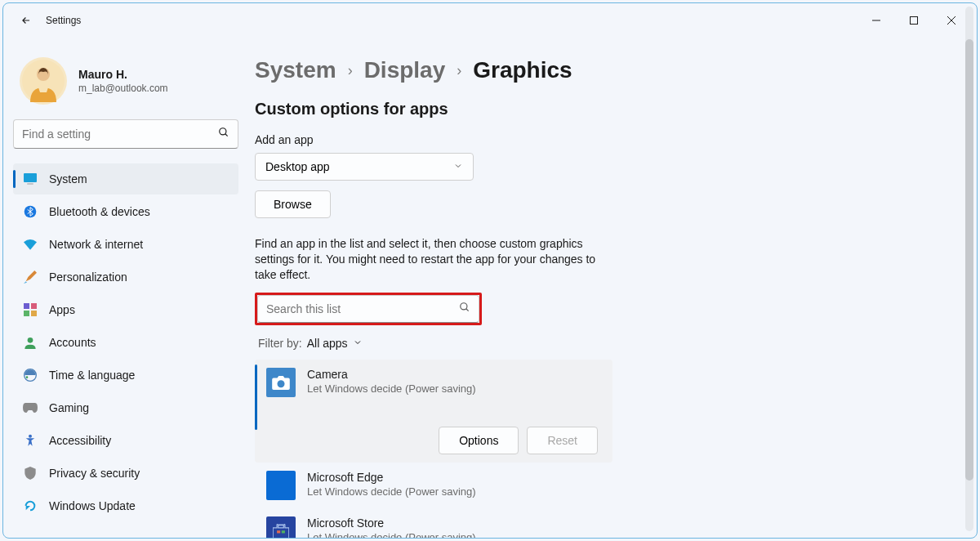 The image size is (980, 541). I want to click on camera-app-icon, so click(281, 382).